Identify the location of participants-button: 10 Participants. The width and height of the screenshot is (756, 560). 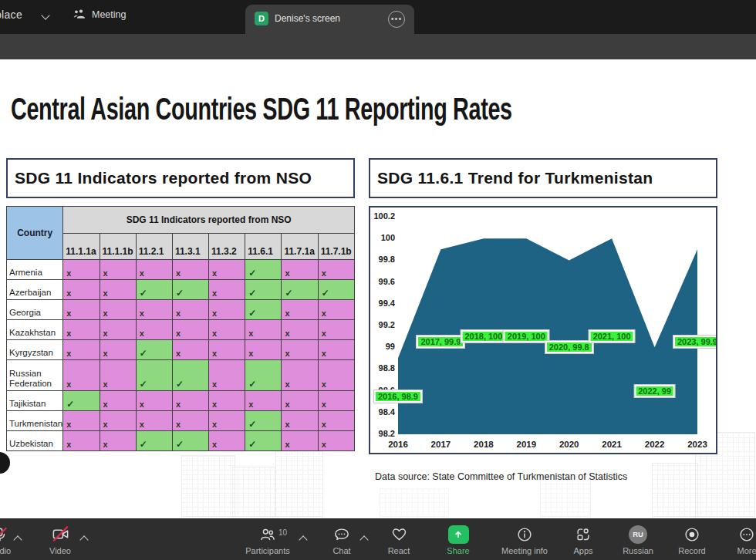
(268, 541).